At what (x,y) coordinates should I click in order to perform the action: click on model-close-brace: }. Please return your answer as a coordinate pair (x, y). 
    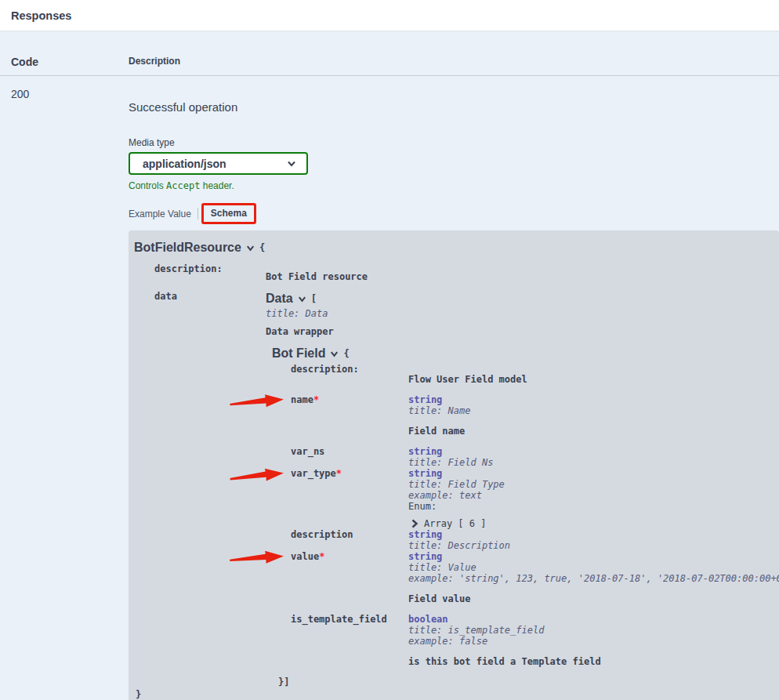
    Looking at the image, I should click on (455, 695).